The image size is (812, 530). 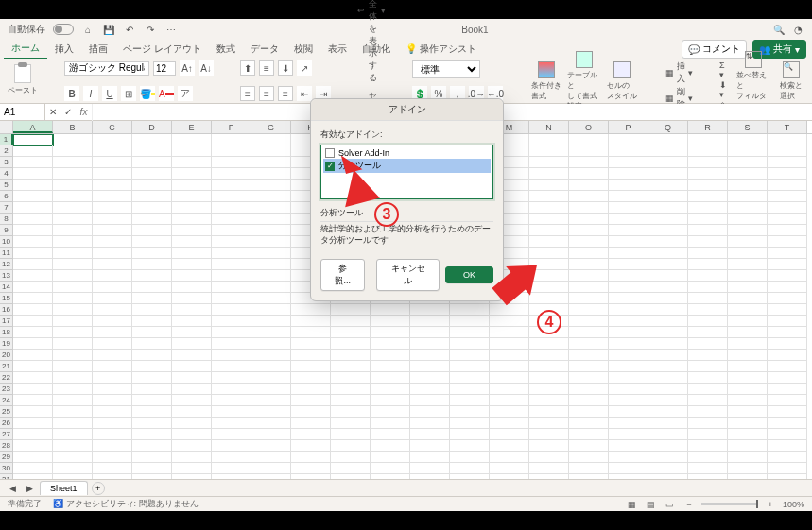 What do you see at coordinates (430, 378) in the screenshot?
I see `cell-K22` at bounding box center [430, 378].